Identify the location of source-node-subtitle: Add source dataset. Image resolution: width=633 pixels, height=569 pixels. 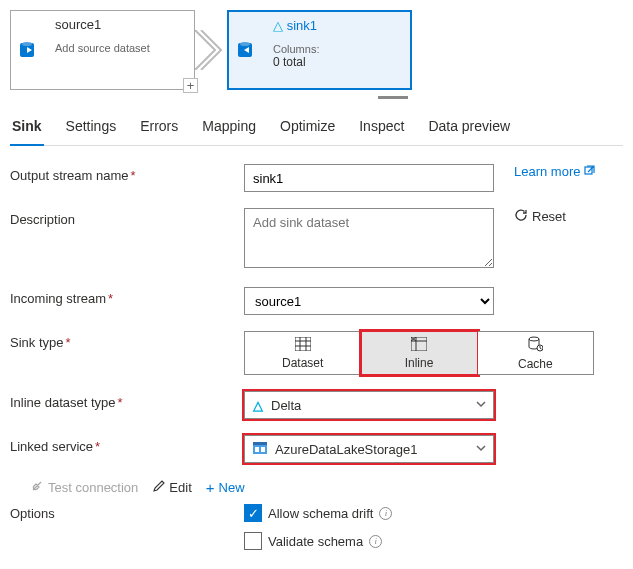
(120, 48).